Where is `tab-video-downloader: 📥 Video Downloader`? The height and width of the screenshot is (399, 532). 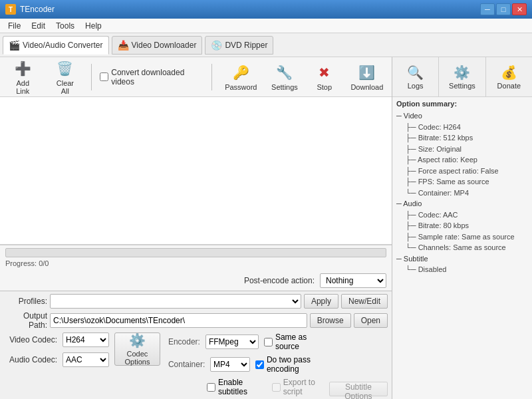
tab-video-downloader: 📥 Video Downloader is located at coordinates (157, 45).